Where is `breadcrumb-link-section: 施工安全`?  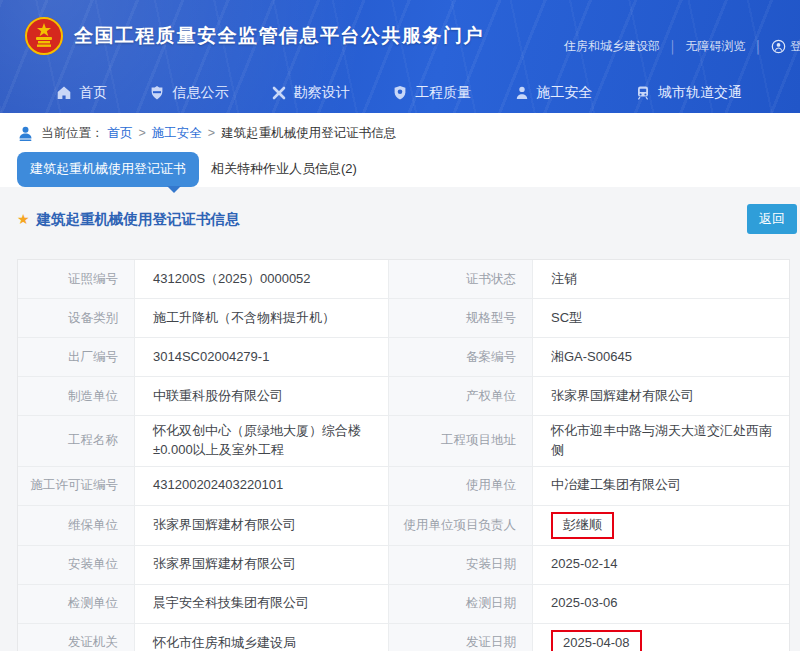
breadcrumb-link-section: 施工安全 is located at coordinates (177, 134).